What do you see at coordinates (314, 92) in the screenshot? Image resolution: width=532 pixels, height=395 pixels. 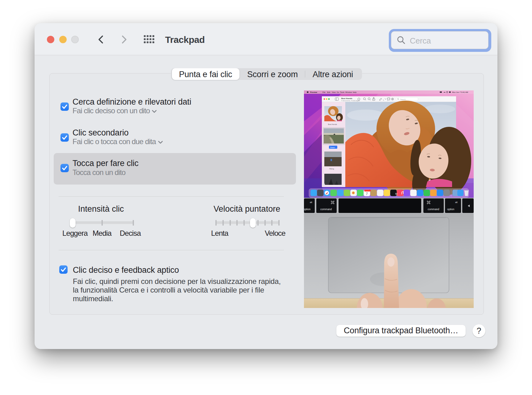 I see `svg-text: Preview` at bounding box center [314, 92].